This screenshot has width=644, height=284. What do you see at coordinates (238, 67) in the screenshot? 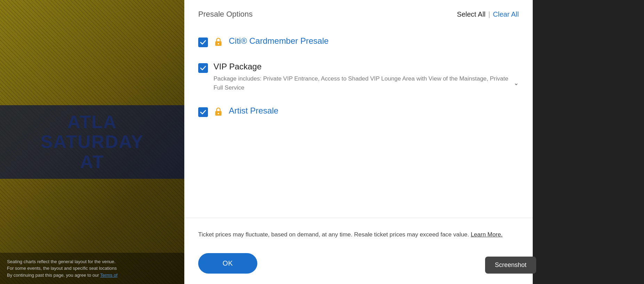
I see `vip-label: VIP Package` at bounding box center [238, 67].